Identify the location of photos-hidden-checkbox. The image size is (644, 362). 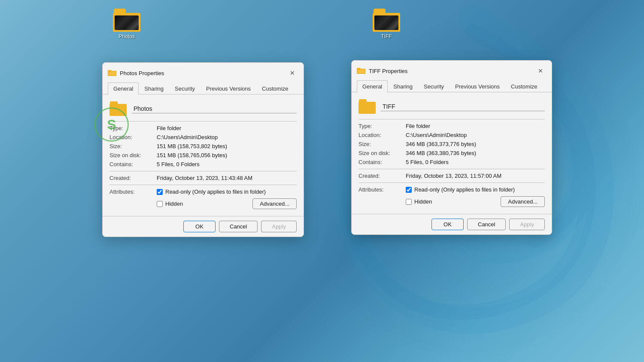
(160, 204).